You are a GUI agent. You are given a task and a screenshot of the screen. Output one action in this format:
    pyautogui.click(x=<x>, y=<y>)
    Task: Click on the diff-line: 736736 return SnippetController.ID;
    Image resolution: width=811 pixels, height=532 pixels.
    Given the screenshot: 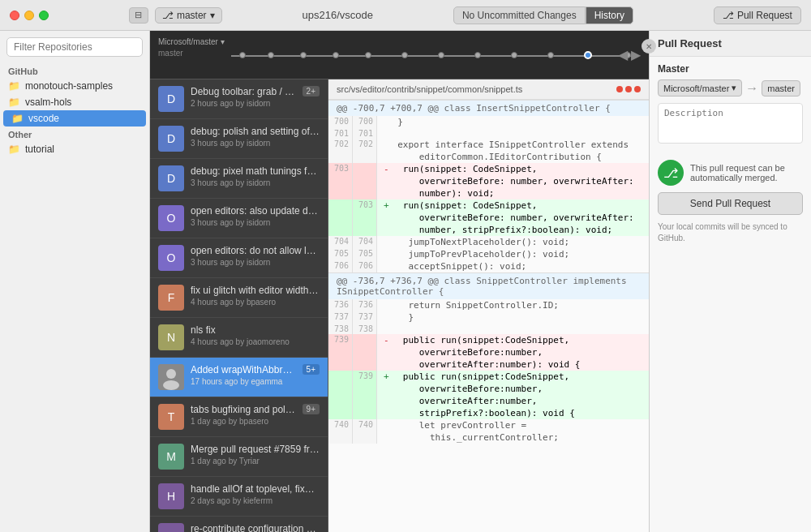 What is the action you would take?
    pyautogui.click(x=488, y=305)
    